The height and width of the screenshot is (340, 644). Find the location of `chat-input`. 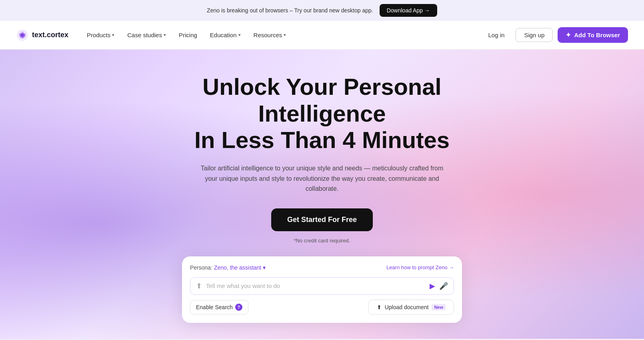

chat-input is located at coordinates (316, 286).